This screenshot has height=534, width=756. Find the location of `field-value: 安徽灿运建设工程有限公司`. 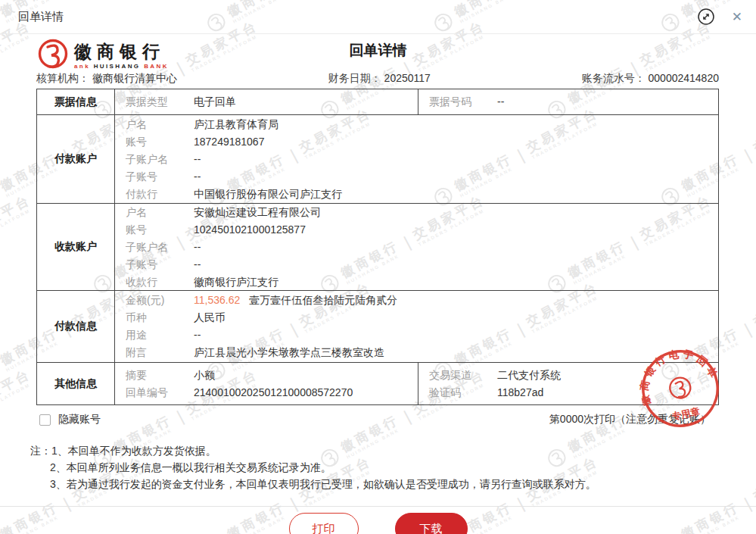

field-value: 安徽灿运建设工程有限公司 is located at coordinates (257, 212).